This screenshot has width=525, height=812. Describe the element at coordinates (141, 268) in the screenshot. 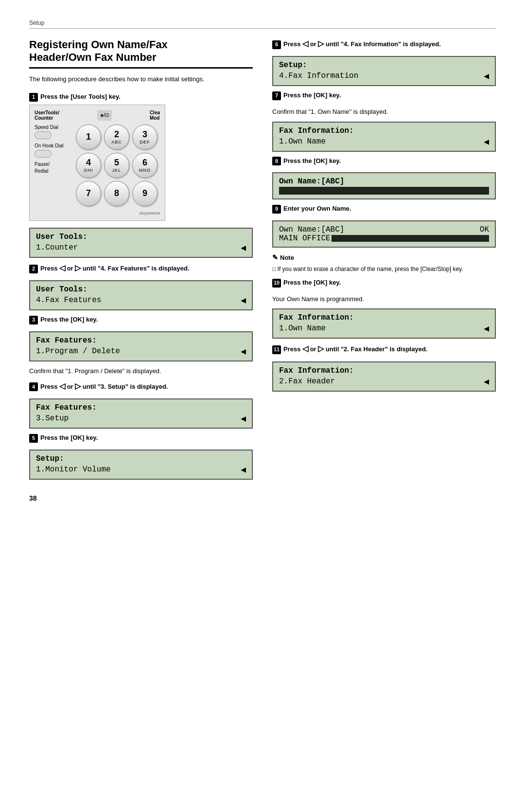

I see `step-2-label: 2 Press ◁ or ▷ until "4. Fax Features" i…` at that location.